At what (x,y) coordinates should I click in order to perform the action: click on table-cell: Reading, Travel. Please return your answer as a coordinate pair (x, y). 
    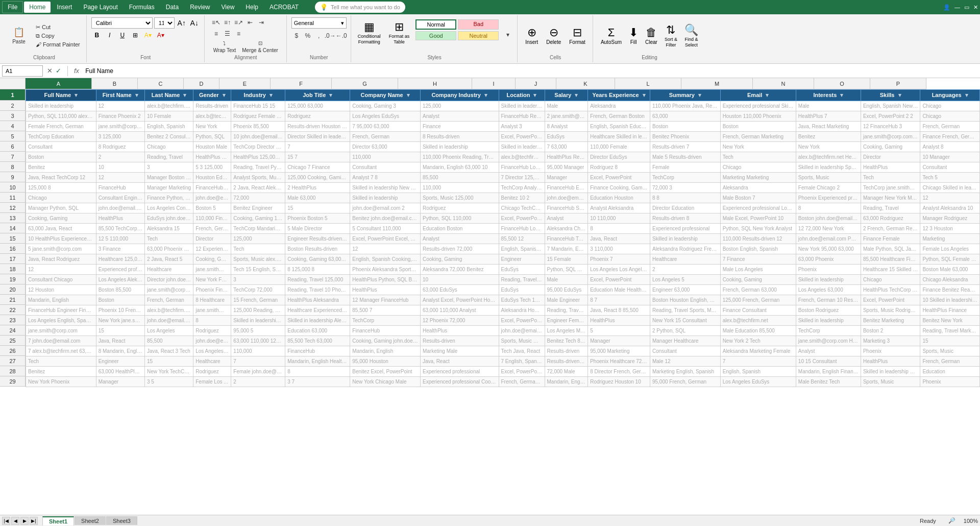
    Looking at the image, I should click on (168, 157).